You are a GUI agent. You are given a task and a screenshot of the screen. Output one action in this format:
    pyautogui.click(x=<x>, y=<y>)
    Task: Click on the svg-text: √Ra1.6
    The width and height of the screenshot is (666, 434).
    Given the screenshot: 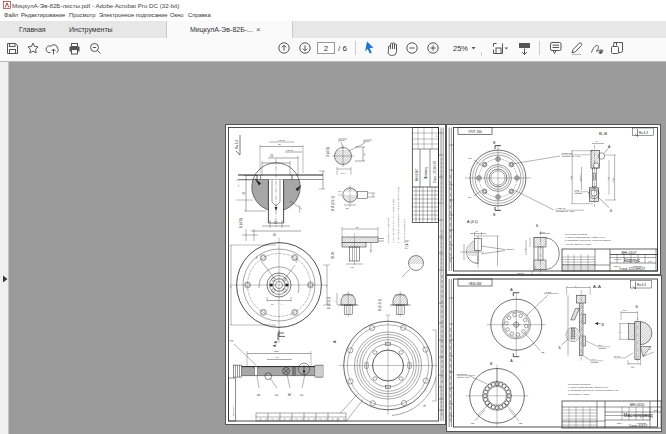 What is the action you would take?
    pyautogui.click(x=300, y=209)
    